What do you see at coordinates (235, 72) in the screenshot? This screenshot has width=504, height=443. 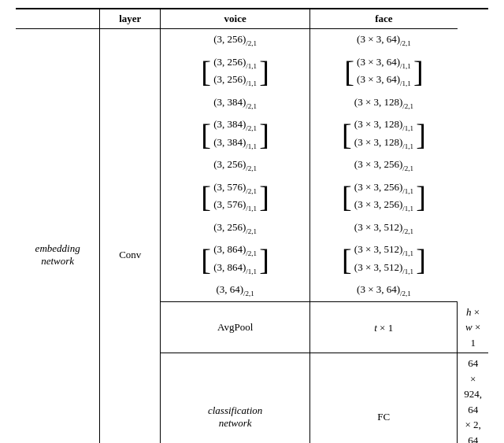 I see `conv-g1b-voice: [ (2, 201)/1,1 (2, 201)/1,1 ]` at bounding box center [235, 72].